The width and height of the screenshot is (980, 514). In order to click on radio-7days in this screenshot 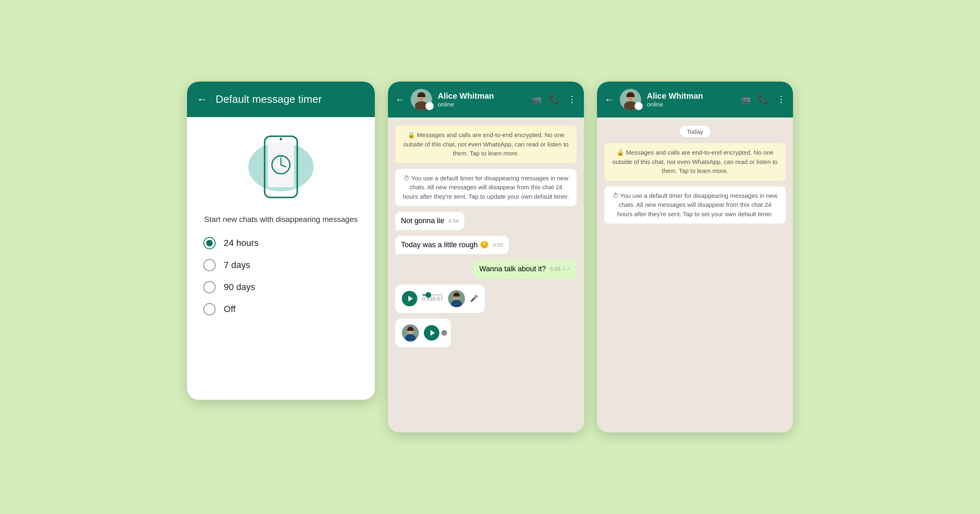, I will do `click(209, 265)`.